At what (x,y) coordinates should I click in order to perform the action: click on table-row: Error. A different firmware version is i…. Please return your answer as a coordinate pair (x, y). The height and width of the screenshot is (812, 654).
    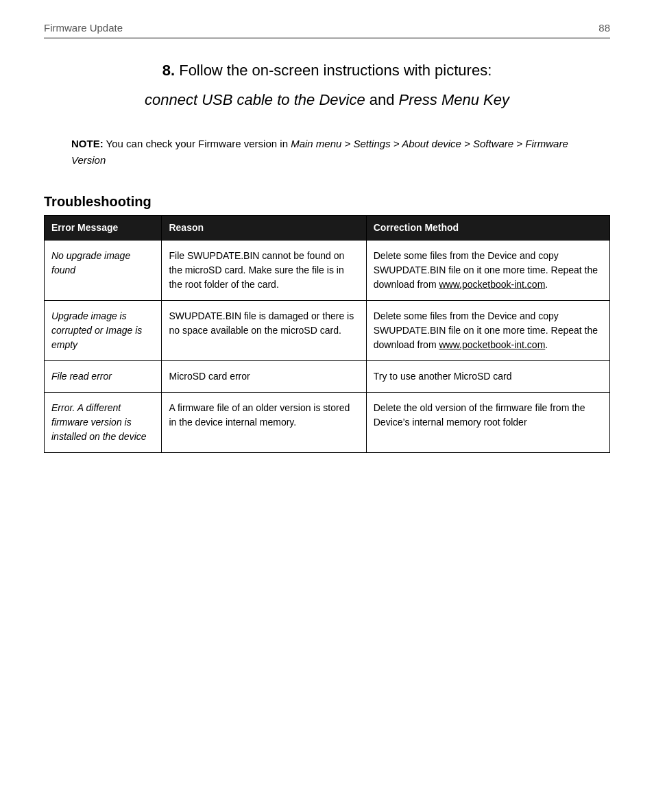
    Looking at the image, I should click on (328, 423).